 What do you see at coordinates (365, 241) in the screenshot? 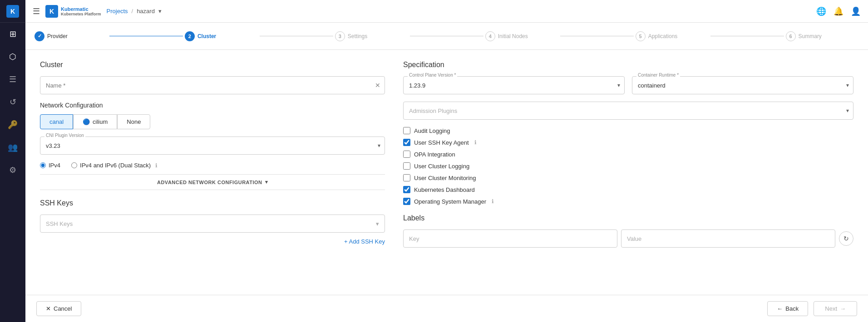
I see `add-ssh-key-button: + Add SSH Key` at bounding box center [365, 241].